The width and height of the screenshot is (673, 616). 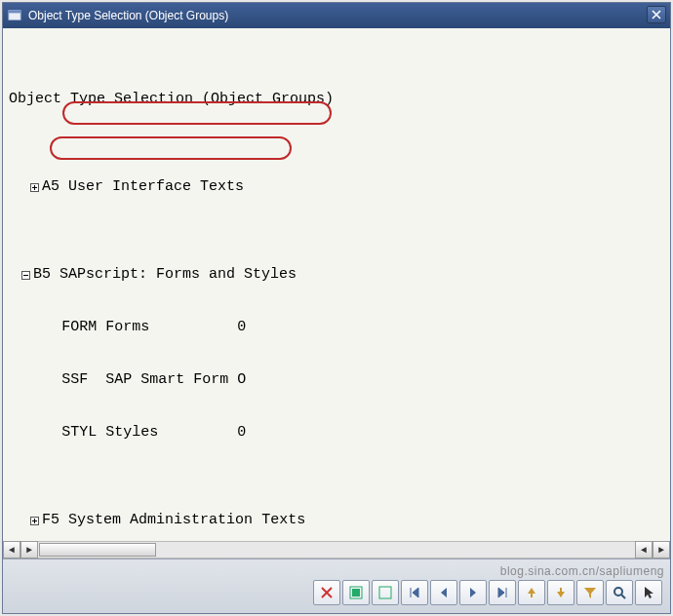 What do you see at coordinates (502, 593) in the screenshot?
I see `page-last-button` at bounding box center [502, 593].